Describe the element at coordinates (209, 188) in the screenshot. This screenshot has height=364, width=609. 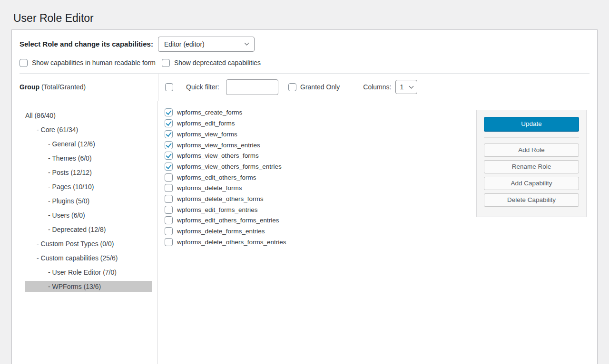
I see `capability-label: wpforms_delete_forms` at that location.